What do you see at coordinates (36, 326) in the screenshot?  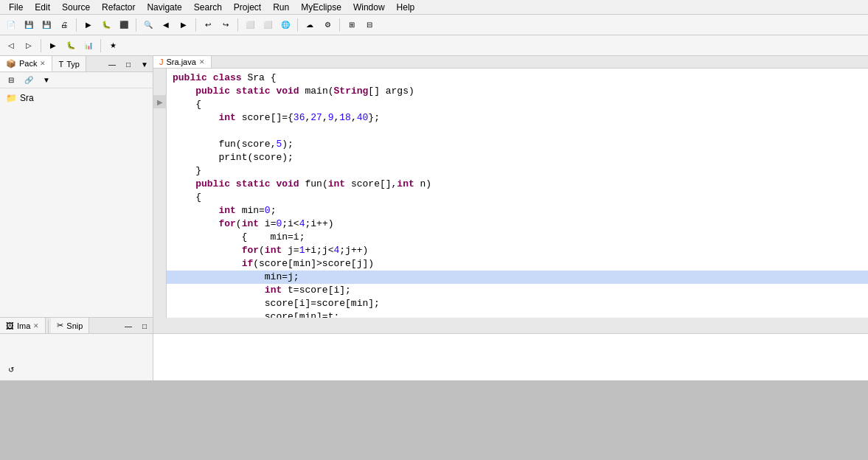 I see `ima-close: ✕` at bounding box center [36, 326].